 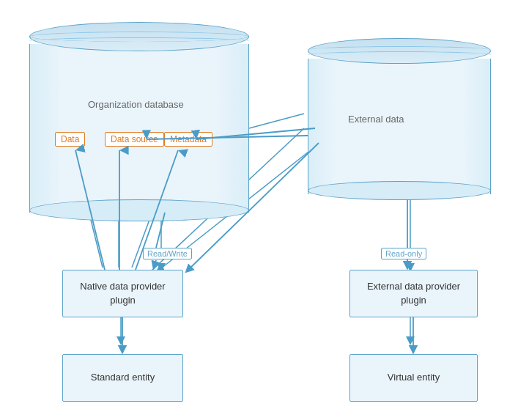 What do you see at coordinates (123, 378) in the screenshot?
I see `standard-entity-box: Standard entity` at bounding box center [123, 378].